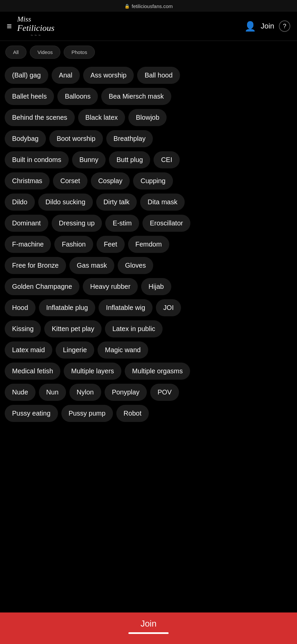 The width and height of the screenshot is (297, 644). I want to click on tag-row: DildoDildo suckingDirty talkDita mask, so click(148, 202).